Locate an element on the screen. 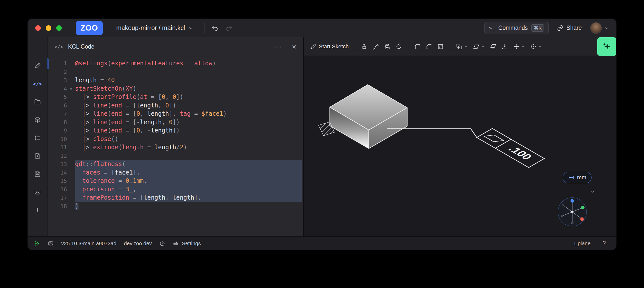 The image size is (644, 288). code-line: 15 tolerance = 0.1mm, is located at coordinates (176, 181).